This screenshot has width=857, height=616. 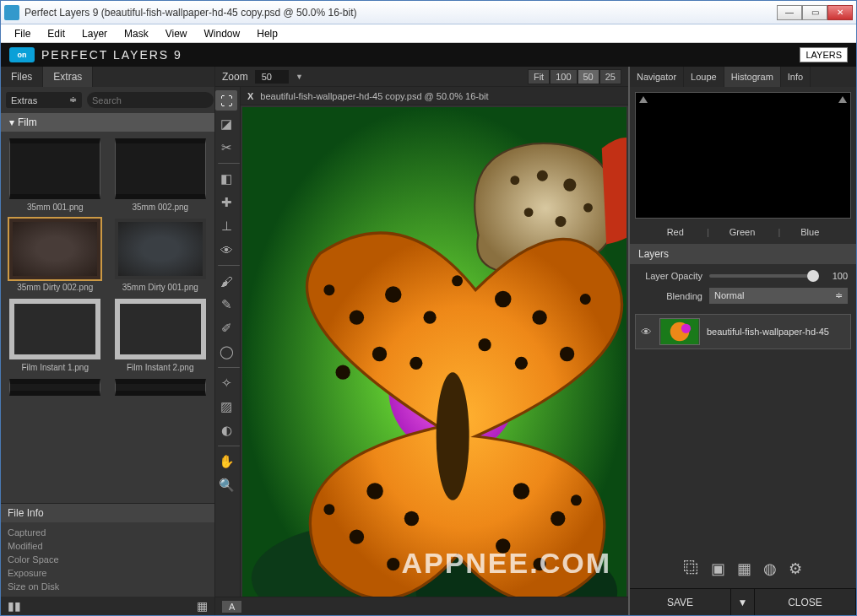 What do you see at coordinates (150, 100) in the screenshot?
I see `search-input` at bounding box center [150, 100].